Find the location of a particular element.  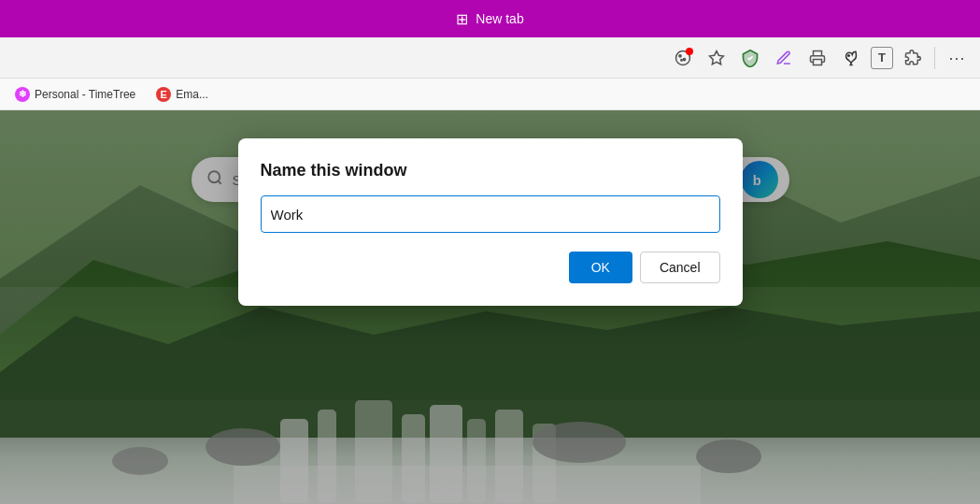

timetree-favicon: ❄ is located at coordinates (22, 94).